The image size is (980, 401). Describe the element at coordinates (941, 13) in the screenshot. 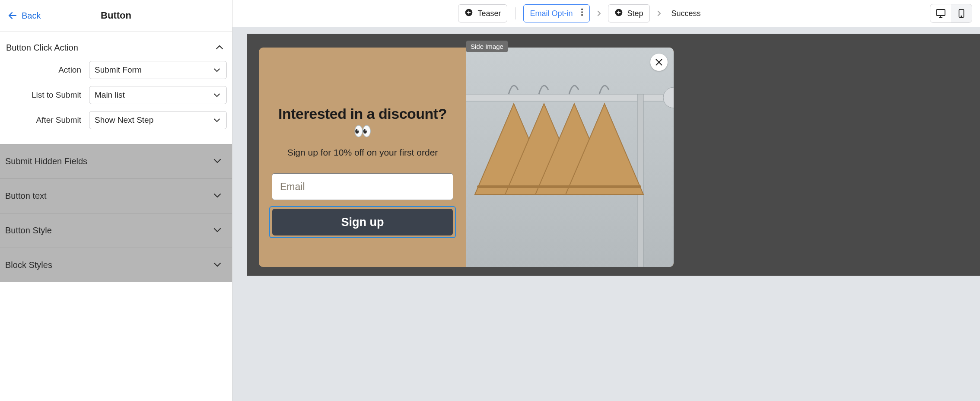

I see `desktop-icon` at that location.